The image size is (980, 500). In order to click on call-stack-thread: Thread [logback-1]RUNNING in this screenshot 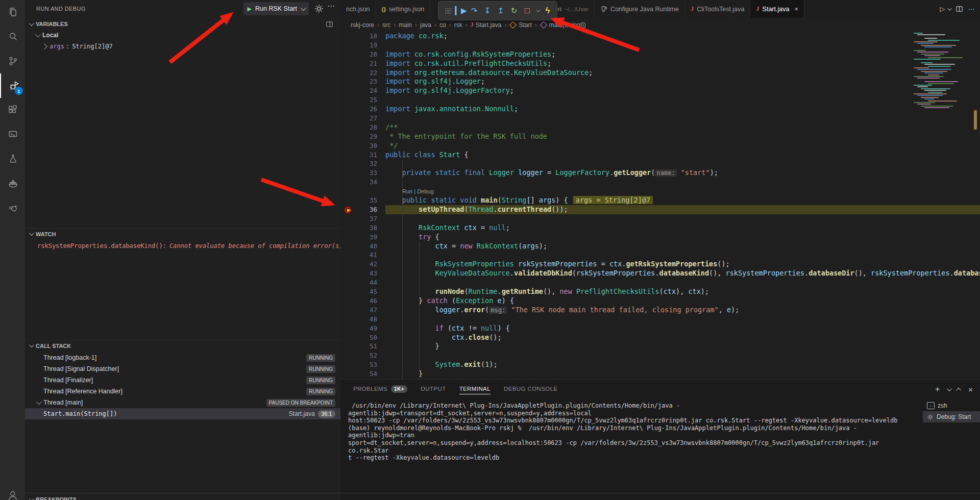, I will do `click(183, 358)`.